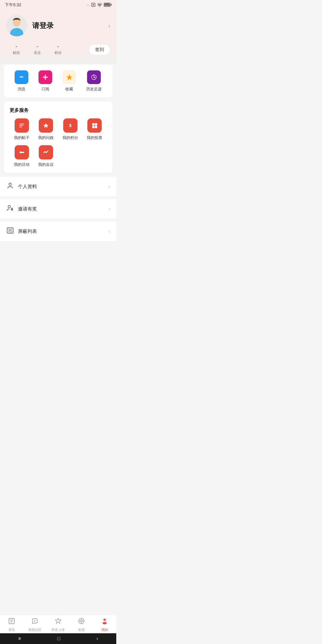 Image resolution: width=322 pixels, height=644 pixels. Describe the element at coordinates (16, 49) in the screenshot. I see `fans-stat: - 粉丝` at that location.